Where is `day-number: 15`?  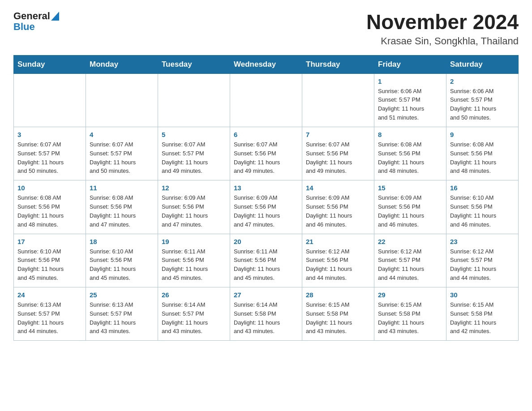 day-number: 15 is located at coordinates (410, 188).